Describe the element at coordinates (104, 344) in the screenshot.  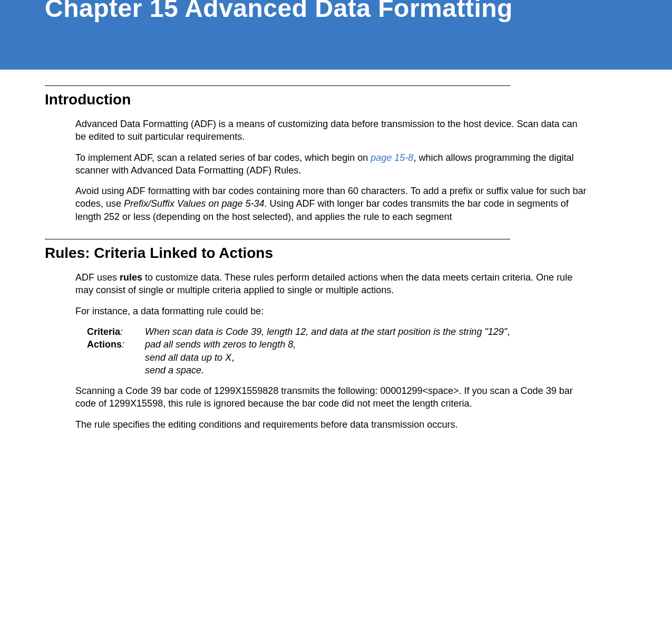
I see `actions-label-text: Actions` at that location.